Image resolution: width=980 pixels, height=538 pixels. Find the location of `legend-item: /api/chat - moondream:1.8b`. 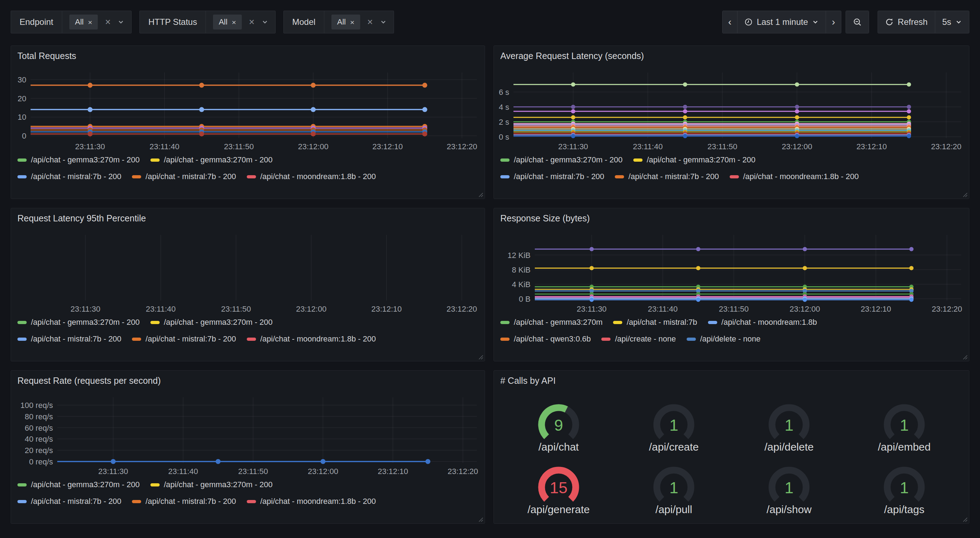

legend-item: /api/chat - moondream:1.8b is located at coordinates (762, 322).